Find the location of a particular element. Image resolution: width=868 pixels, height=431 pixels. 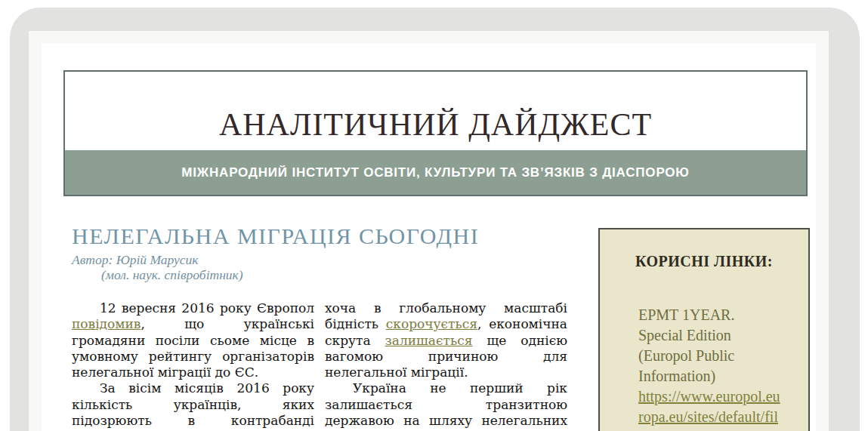

paragraph-text: Україна не перший рік залишається транзи… is located at coordinates (446, 406).